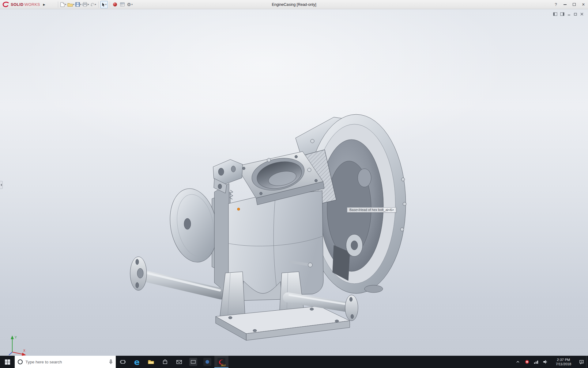 Image resolution: width=588 pixels, height=368 pixels. Describe the element at coordinates (85, 4) in the screenshot. I see `print-icon` at that location.